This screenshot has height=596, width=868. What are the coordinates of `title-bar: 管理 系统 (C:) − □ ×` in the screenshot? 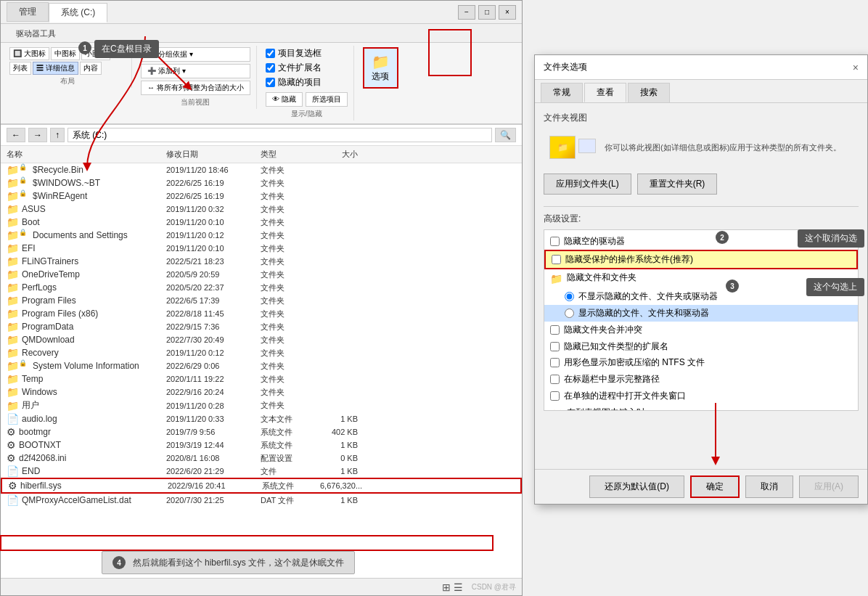 It's located at (261, 12).